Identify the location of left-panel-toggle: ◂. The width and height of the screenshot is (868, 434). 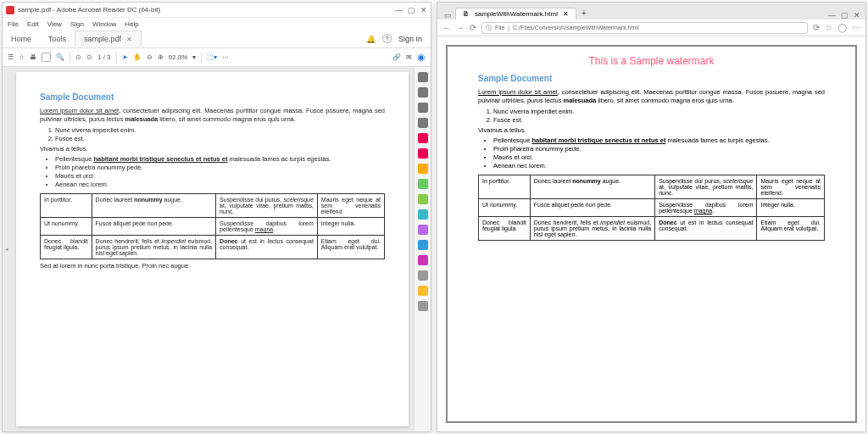
(7, 249).